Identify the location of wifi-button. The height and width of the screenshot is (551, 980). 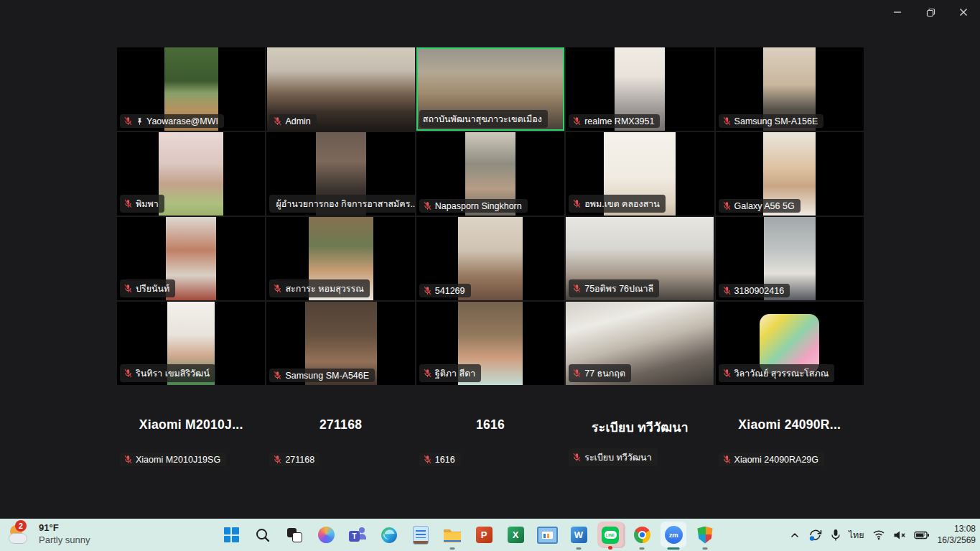
(879, 534).